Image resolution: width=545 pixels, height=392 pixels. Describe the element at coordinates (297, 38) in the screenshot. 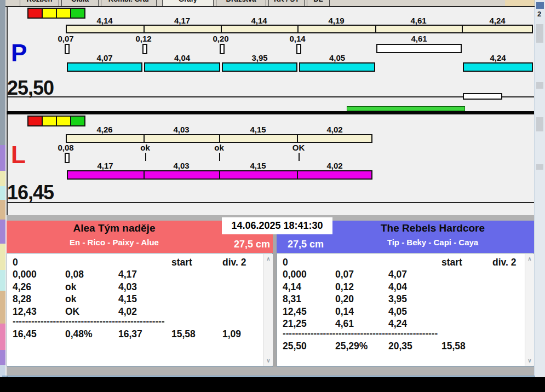

I see `tick-label: 0,14` at that location.